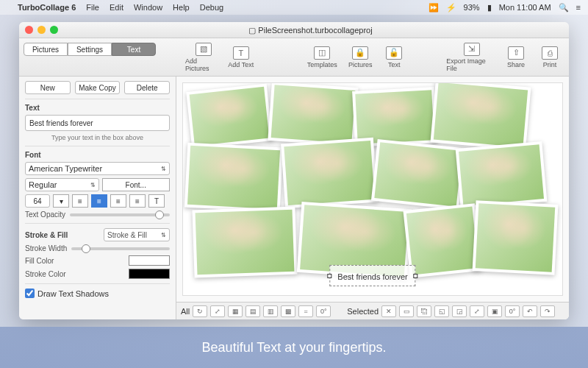 Image resolution: width=588 pixels, height=368 pixels. What do you see at coordinates (137, 201) in the screenshot?
I see `align-justify-button: ≡` at bounding box center [137, 201].